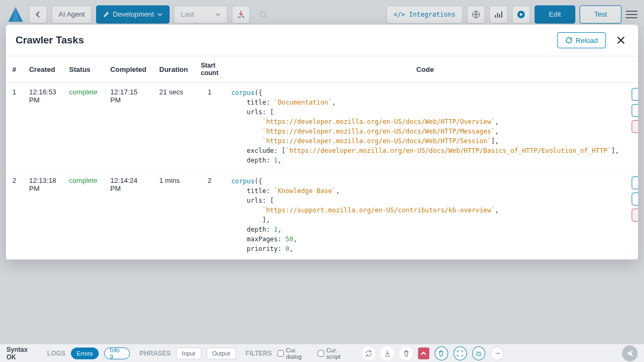 Image resolution: width=644 pixels, height=362 pixels. I want to click on cell-created: 12:13:18 PM, so click(43, 216).